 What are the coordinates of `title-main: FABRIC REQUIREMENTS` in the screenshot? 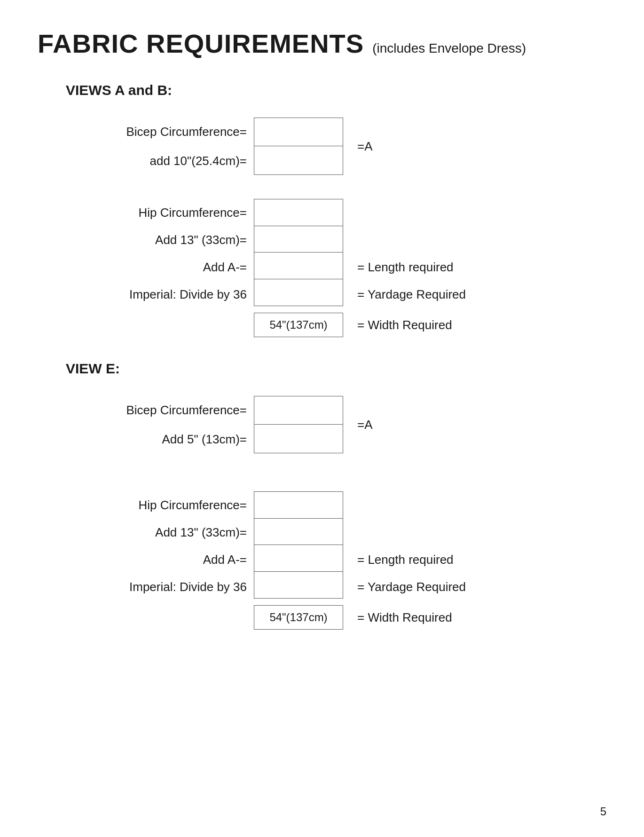 It's located at (201, 43).